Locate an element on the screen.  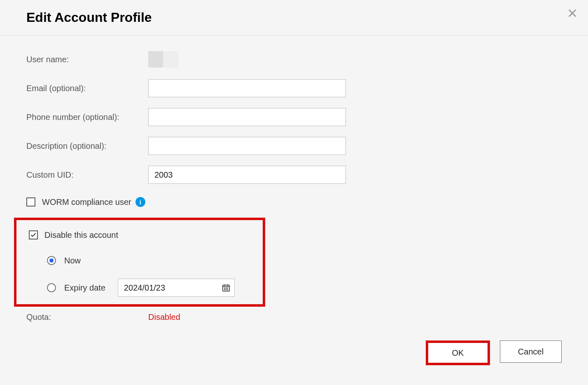
expiry-date-input is located at coordinates (176, 288).